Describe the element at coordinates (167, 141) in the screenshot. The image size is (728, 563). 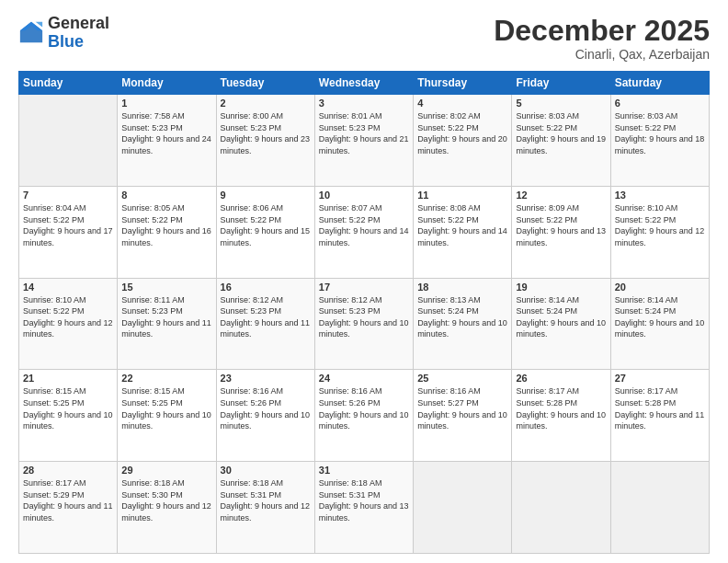
I see `calendar-cell: 1 Sunrise: 7:58 AM Sunset: 5:23 PM Dayli…` at that location.